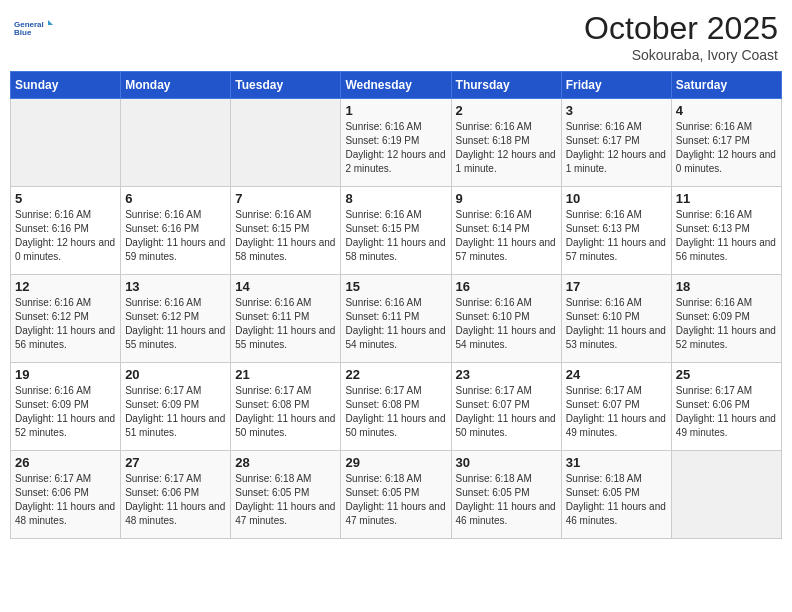  What do you see at coordinates (286, 231) in the screenshot?
I see `calendar-cell: 7Sunrise: 6:16 AM Sunset: 6:15 PM Daylig…` at bounding box center [286, 231].